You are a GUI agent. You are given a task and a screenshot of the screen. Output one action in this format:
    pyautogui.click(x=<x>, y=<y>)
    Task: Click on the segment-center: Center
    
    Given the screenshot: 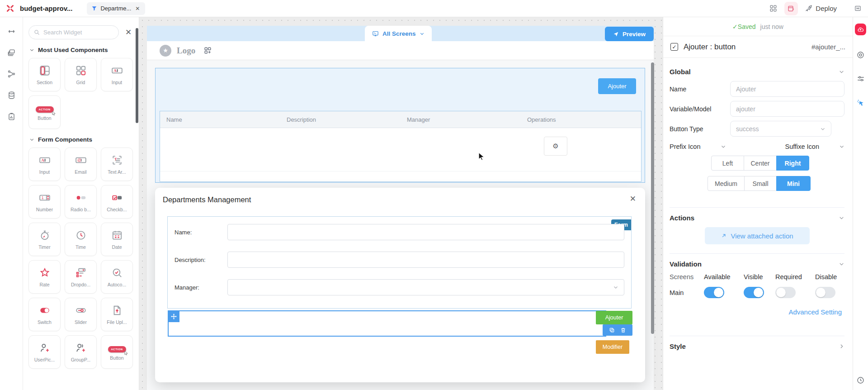 What is the action you would take?
    pyautogui.click(x=760, y=163)
    